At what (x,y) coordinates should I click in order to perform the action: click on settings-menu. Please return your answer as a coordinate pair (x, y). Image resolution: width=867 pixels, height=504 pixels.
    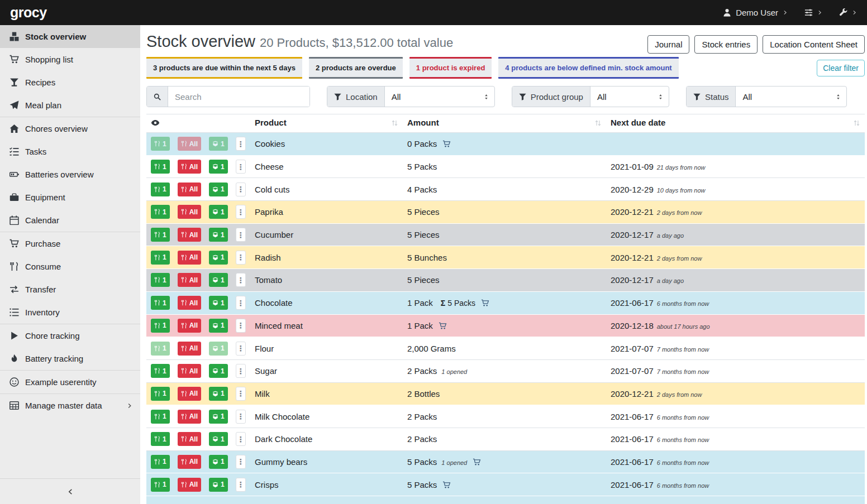
    Looking at the image, I should click on (813, 12).